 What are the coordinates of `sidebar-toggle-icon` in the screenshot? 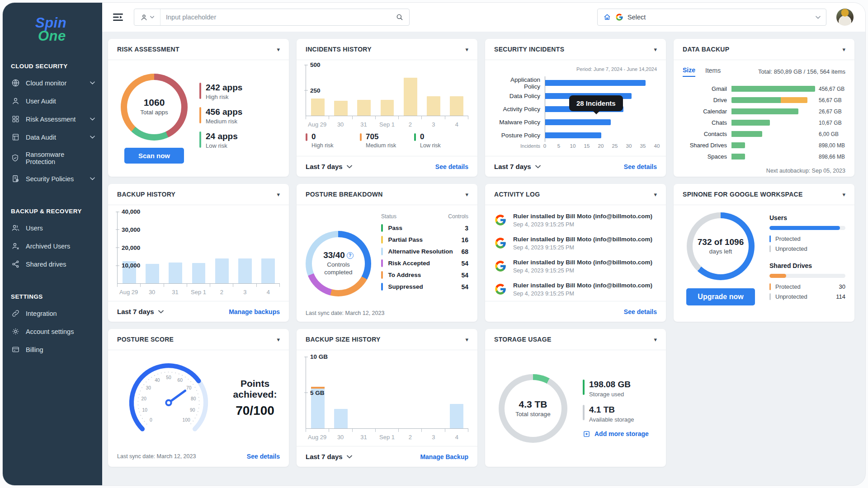 It's located at (118, 17).